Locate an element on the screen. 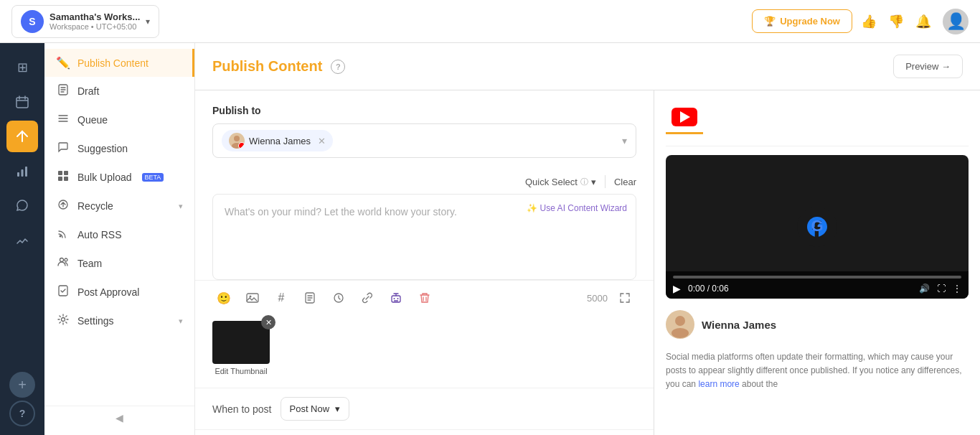  divider is located at coordinates (606, 182).